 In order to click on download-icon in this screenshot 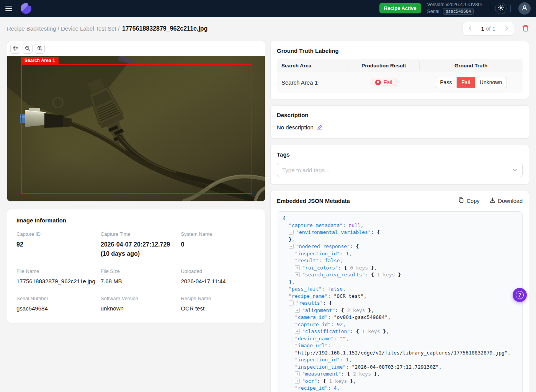, I will do `click(492, 201)`.